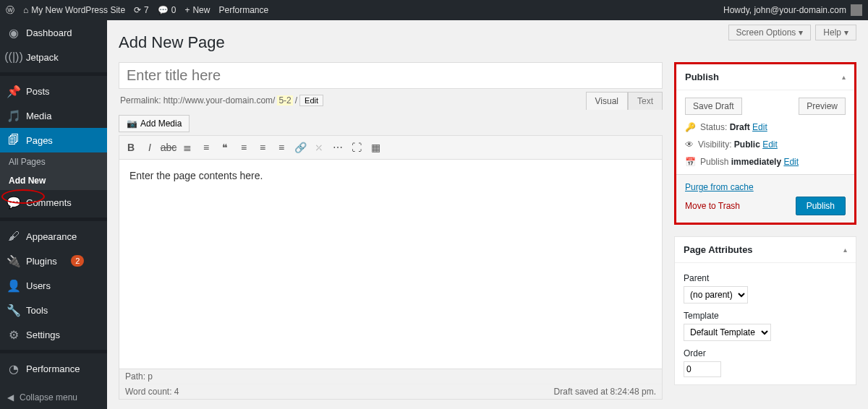 The width and height of the screenshot is (868, 409). What do you see at coordinates (297, 100) in the screenshot?
I see `permalink-trail: /` at bounding box center [297, 100].